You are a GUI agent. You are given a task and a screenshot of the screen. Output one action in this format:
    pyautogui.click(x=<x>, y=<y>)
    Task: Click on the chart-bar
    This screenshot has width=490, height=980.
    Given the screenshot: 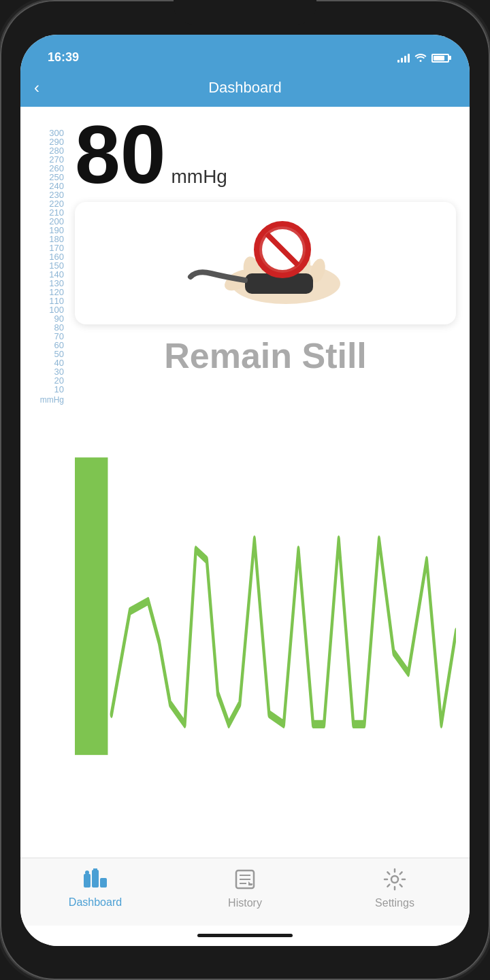 What is the action you would take?
    pyautogui.click(x=91, y=606)
    